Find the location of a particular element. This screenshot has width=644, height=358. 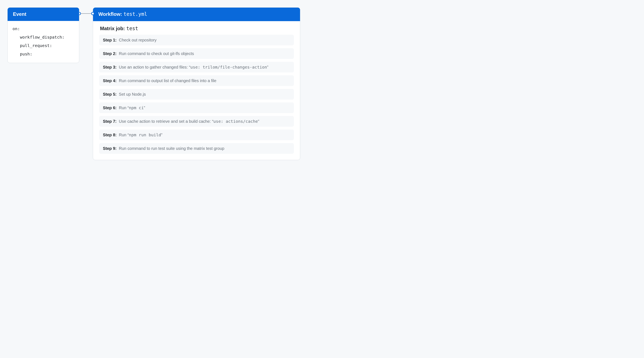

step-label: Step 1: is located at coordinates (111, 40).